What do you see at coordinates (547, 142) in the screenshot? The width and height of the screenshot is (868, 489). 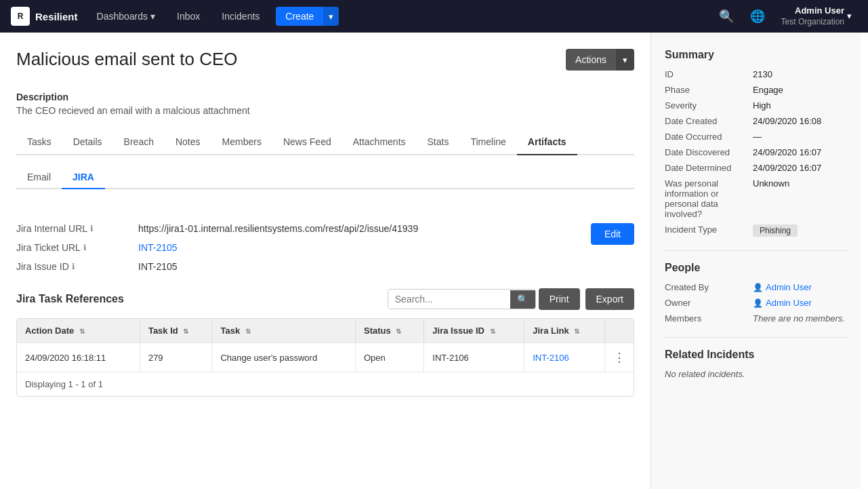 I see `tab-artifacts: Artifacts` at bounding box center [547, 142].